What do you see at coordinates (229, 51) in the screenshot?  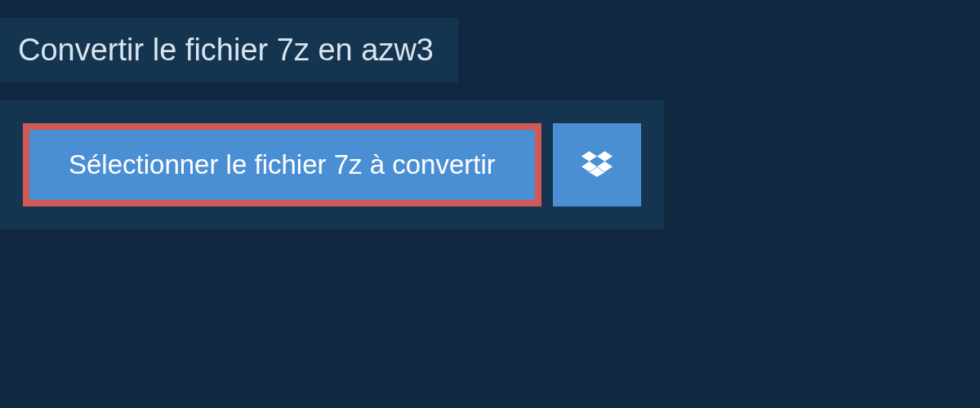 I see `header-bar: Convertir le fichier 7z en azw3` at bounding box center [229, 51].